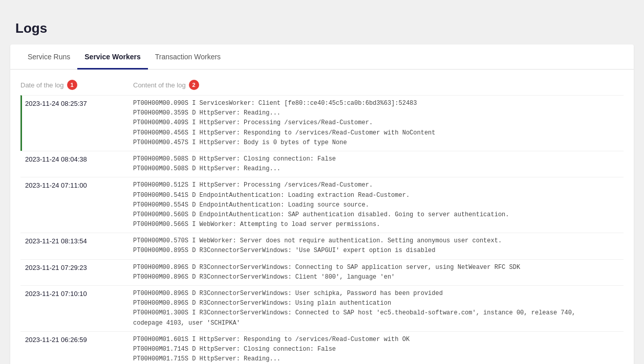 This screenshot has width=644, height=364. I want to click on date-column-header: Date of the log 1, so click(77, 85).